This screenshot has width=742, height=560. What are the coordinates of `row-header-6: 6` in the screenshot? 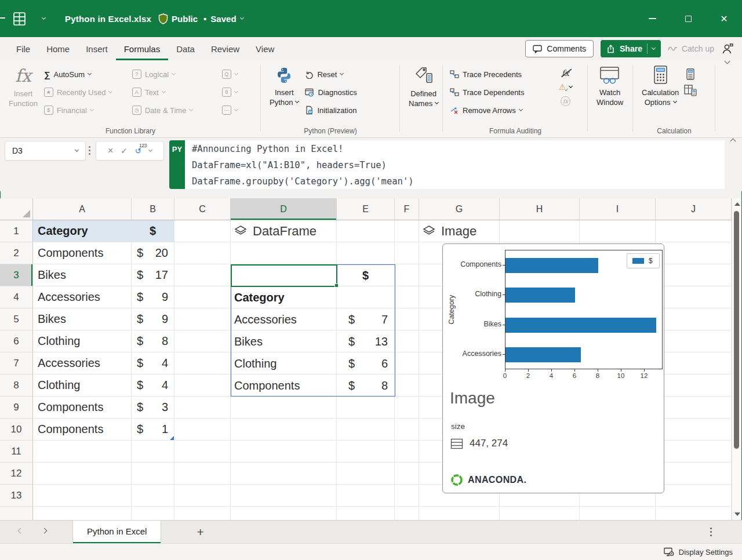 It's located at (16, 341).